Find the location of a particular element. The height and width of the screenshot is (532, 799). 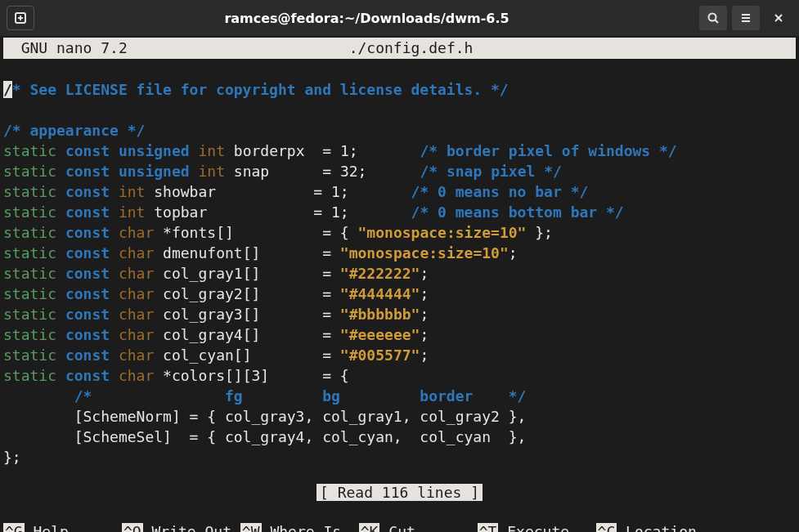

cursor: / is located at coordinates (8, 90).